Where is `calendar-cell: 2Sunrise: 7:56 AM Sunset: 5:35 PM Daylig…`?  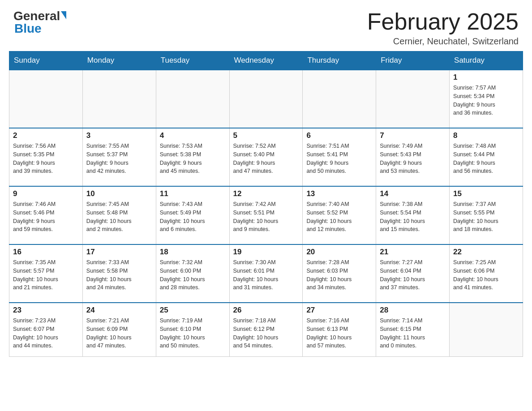 calendar-cell: 2Sunrise: 7:56 AM Sunset: 5:35 PM Daylig… is located at coordinates (46, 157).